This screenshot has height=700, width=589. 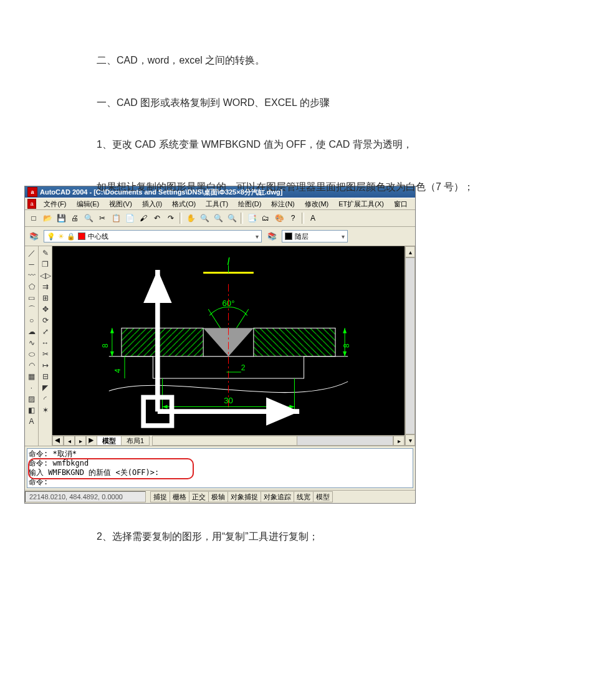 I want to click on ellipse-arc-icon: ◠, so click(x=32, y=365).